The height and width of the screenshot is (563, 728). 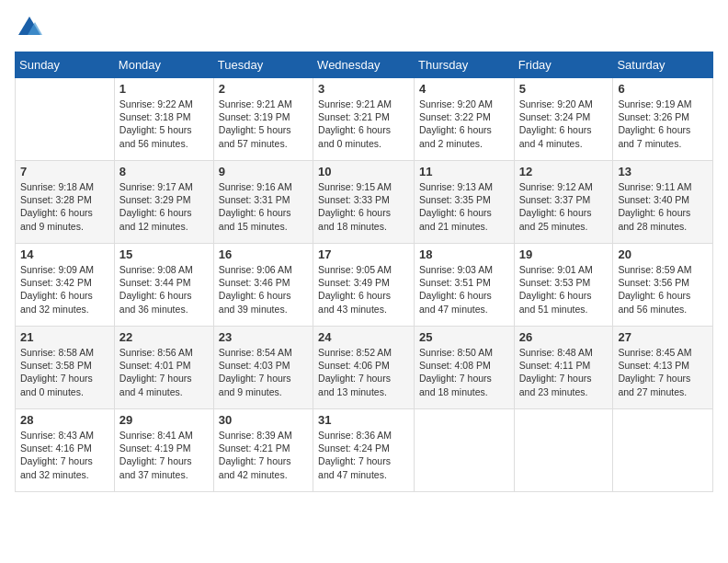 What do you see at coordinates (465, 202) in the screenshot?
I see `calendar-cell: 11Sunrise: 9:13 AMSunset: 3:35 PMDayligh…` at bounding box center [465, 202].